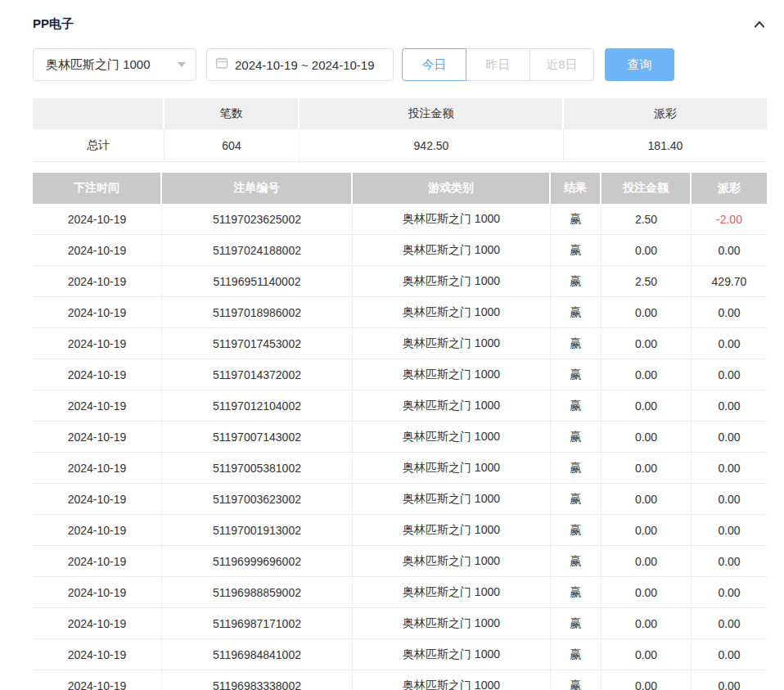  Describe the element at coordinates (257, 437) in the screenshot. I see `cell-order-no: 51197007143002` at that location.